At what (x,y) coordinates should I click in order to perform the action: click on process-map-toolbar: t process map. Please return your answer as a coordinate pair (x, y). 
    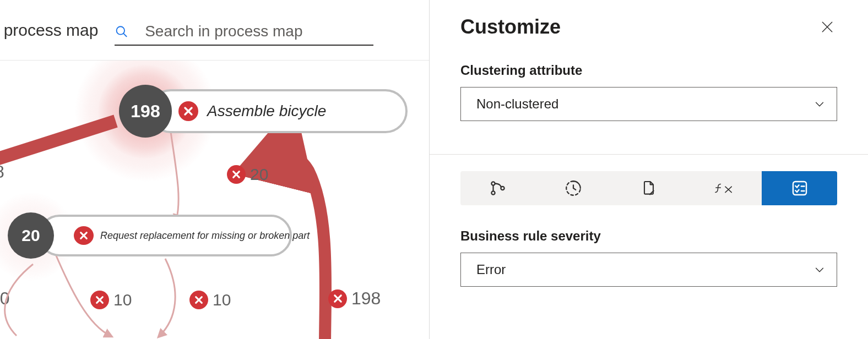
    Looking at the image, I should click on (215, 30).